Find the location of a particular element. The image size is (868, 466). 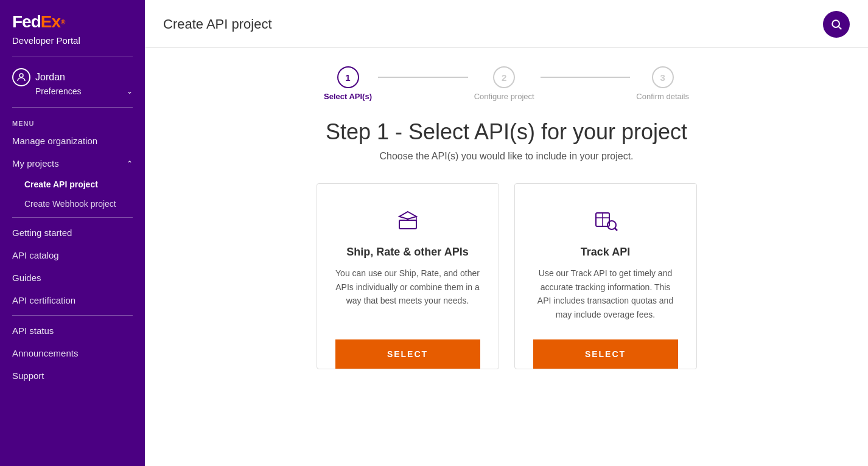

sidebar-item-manage-organization: Manage organization is located at coordinates (72, 141).